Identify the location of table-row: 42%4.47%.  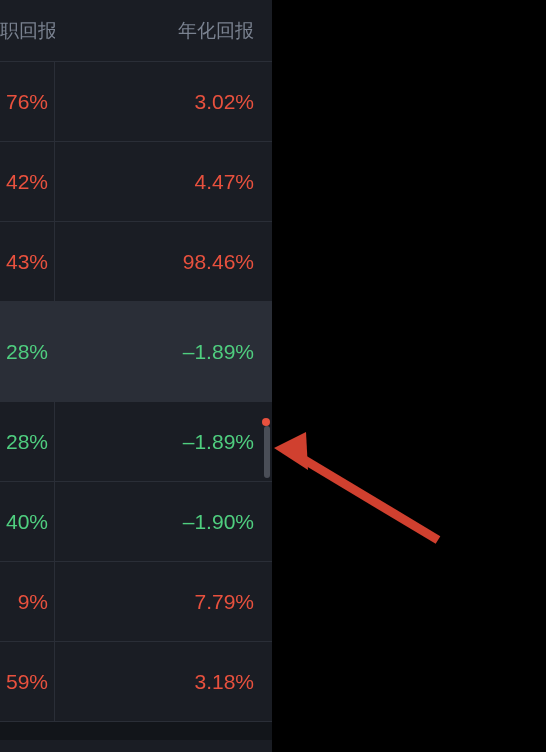
(136, 182).